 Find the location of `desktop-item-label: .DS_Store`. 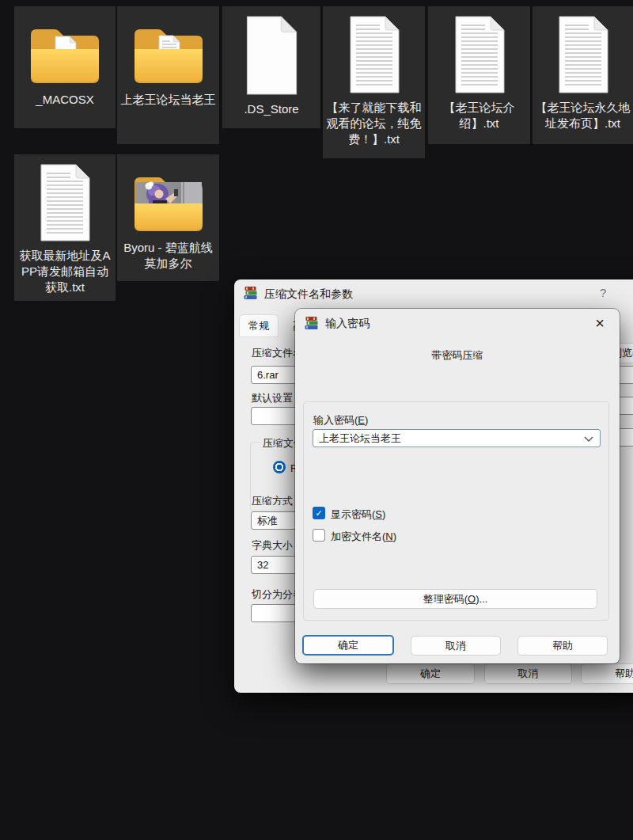

desktop-item-label: .DS_Store is located at coordinates (271, 109).